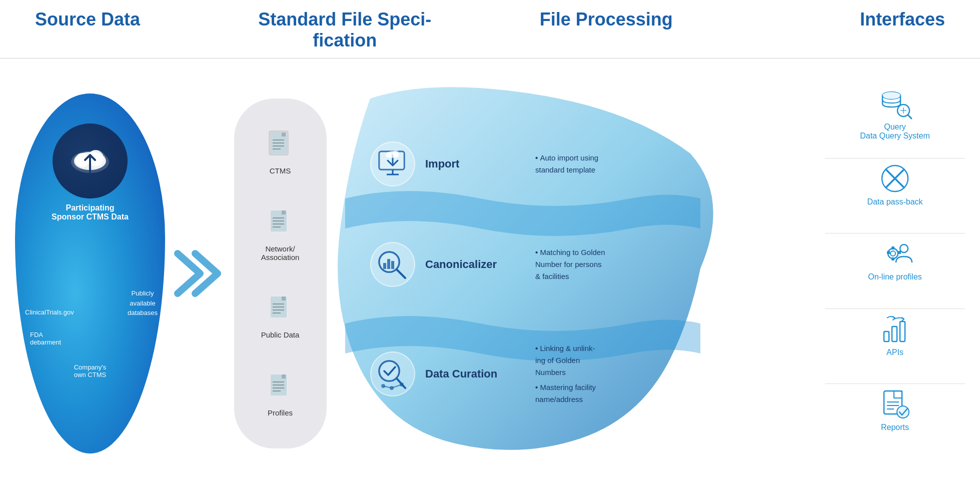 The image size is (980, 480). What do you see at coordinates (533, 374) in the screenshot?
I see `data-curation-row: Data Curation Linking & unlink-ing of Go…` at bounding box center [533, 374].